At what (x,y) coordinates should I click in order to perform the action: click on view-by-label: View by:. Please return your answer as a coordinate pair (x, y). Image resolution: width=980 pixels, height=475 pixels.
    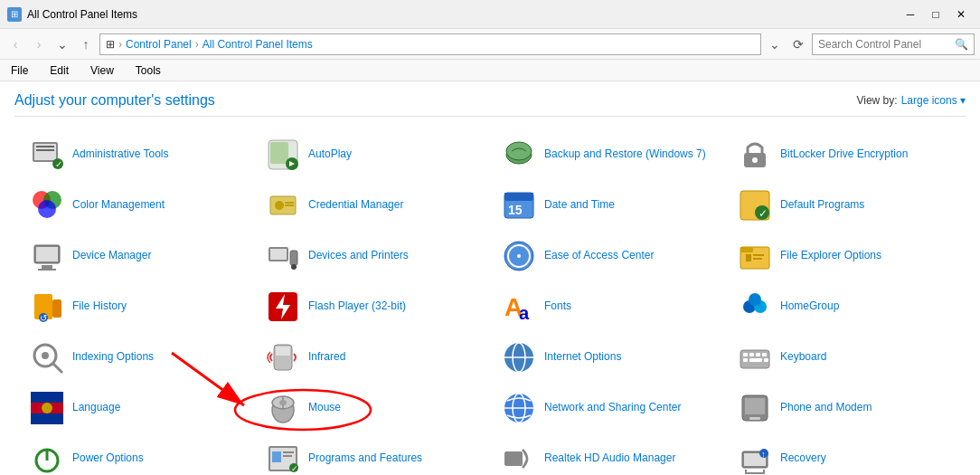
    Looking at the image, I should click on (877, 100).